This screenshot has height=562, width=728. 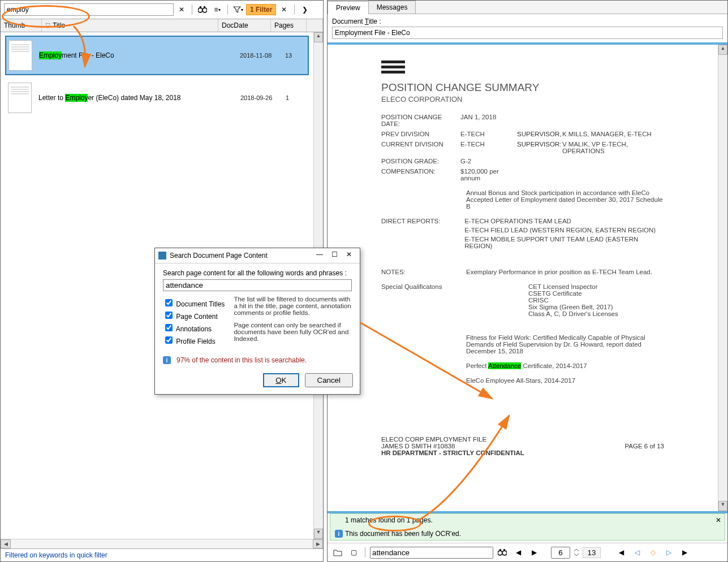 What do you see at coordinates (305, 10) in the screenshot?
I see `next-icon: ❯` at bounding box center [305, 10].